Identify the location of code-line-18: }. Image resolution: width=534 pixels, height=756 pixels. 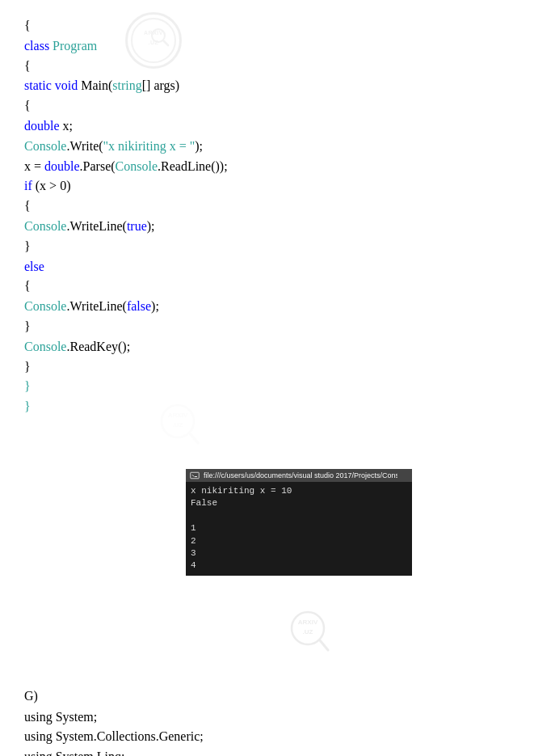
(267, 386).